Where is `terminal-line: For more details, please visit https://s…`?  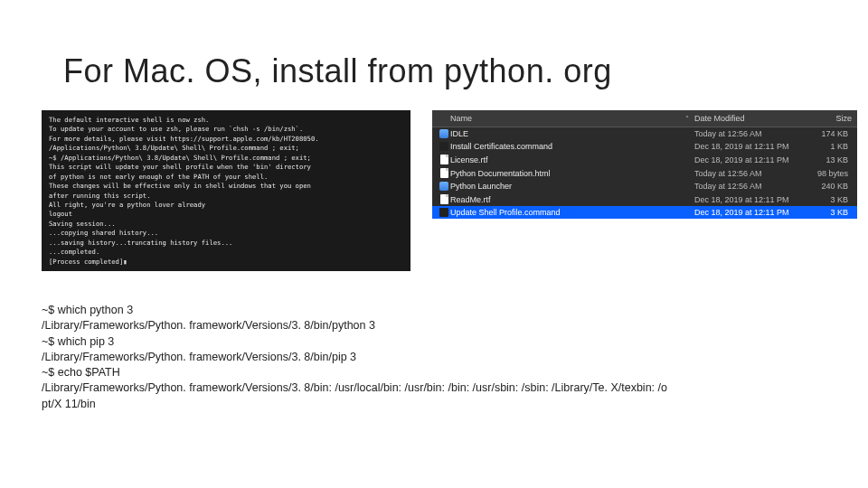
terminal-line: For more details, please visit https://s… is located at coordinates (226, 139).